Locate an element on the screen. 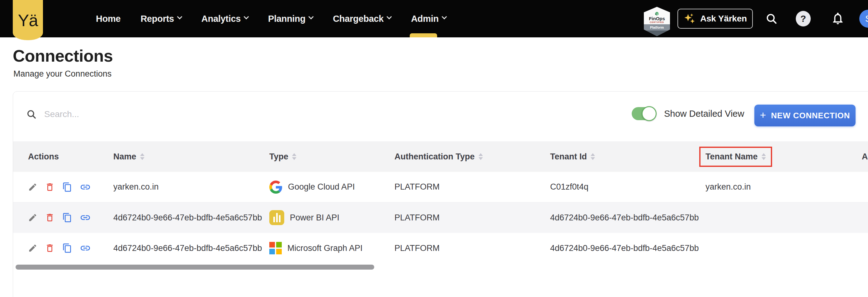 Image resolution: width=868 pixels, height=297 pixels. brand-logo: Yä is located at coordinates (28, 20).